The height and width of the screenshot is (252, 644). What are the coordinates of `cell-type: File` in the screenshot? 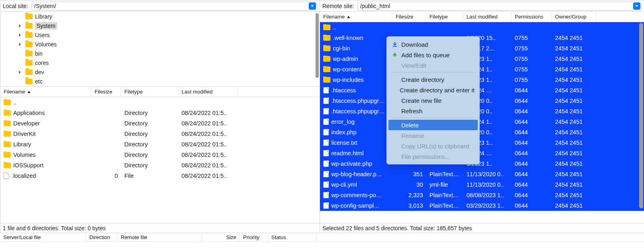 It's located at (150, 176).